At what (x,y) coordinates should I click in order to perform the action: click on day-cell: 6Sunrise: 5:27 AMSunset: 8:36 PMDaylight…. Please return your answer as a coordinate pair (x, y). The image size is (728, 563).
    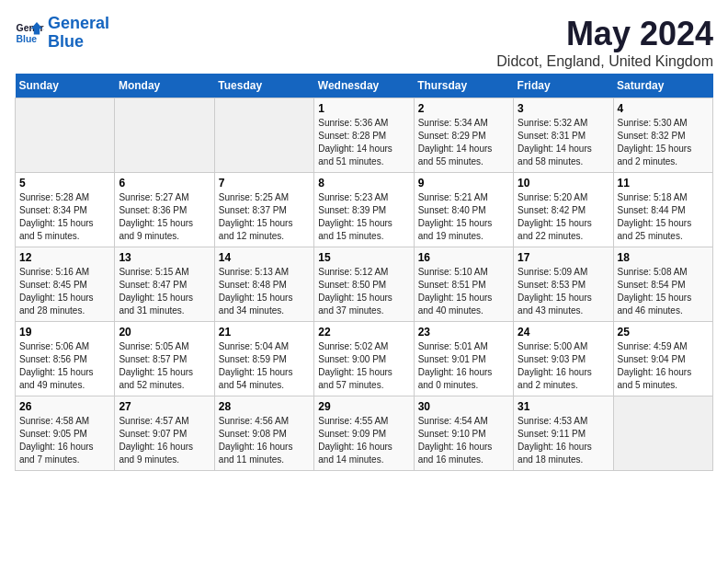
    Looking at the image, I should click on (165, 210).